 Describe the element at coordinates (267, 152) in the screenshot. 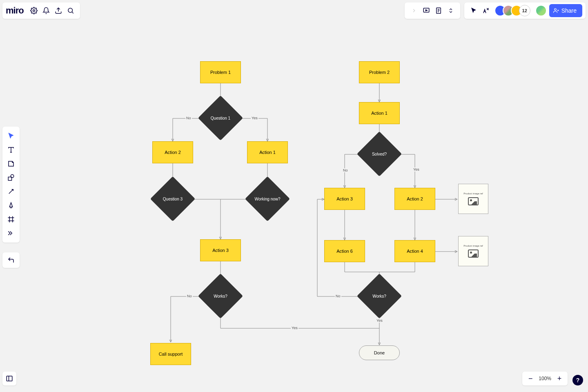

I see `node-action-1: Action 1` at that location.